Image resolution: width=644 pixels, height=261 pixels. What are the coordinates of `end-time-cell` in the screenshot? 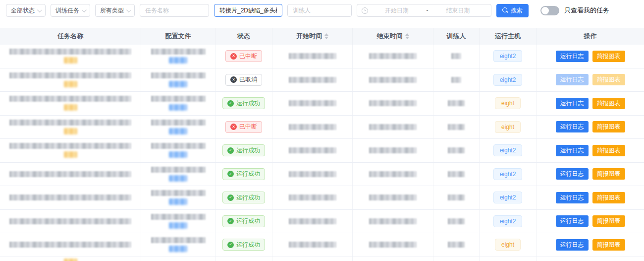 It's located at (393, 103).